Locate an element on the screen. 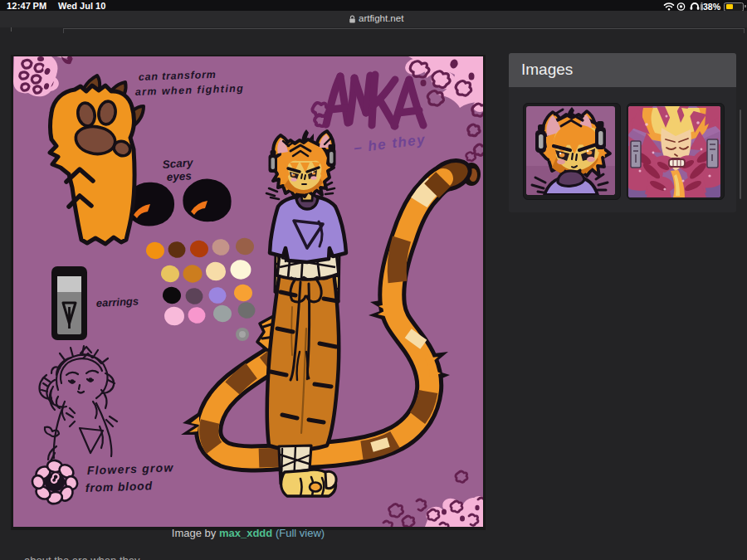 The image size is (747, 560). svg-text: eyes is located at coordinates (179, 176).